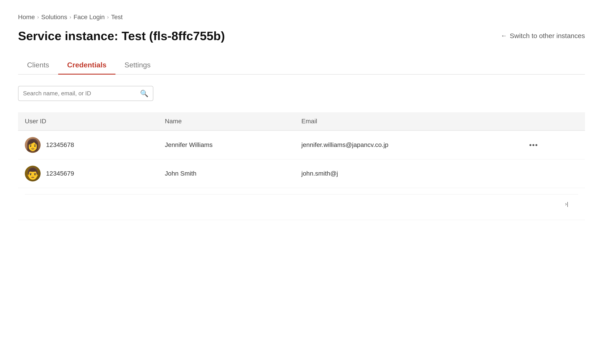  What do you see at coordinates (54, 17) in the screenshot?
I see `breadcrumb-solutions: Solutions` at bounding box center [54, 17].